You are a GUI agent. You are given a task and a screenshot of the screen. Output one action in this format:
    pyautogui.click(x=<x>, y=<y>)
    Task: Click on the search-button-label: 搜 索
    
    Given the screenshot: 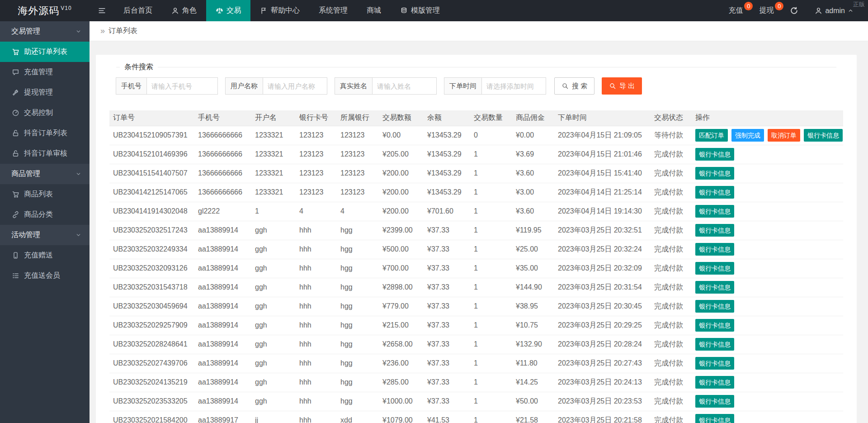 What is the action you would take?
    pyautogui.click(x=580, y=86)
    